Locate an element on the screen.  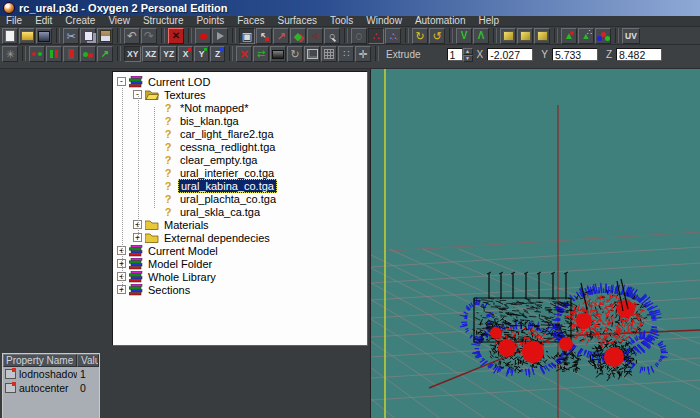
box-b-button is located at coordinates (525, 36).